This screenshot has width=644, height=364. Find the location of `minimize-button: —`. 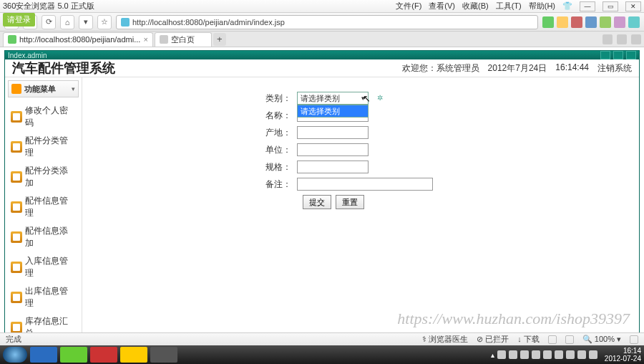

minimize-button: — is located at coordinates (587, 6).